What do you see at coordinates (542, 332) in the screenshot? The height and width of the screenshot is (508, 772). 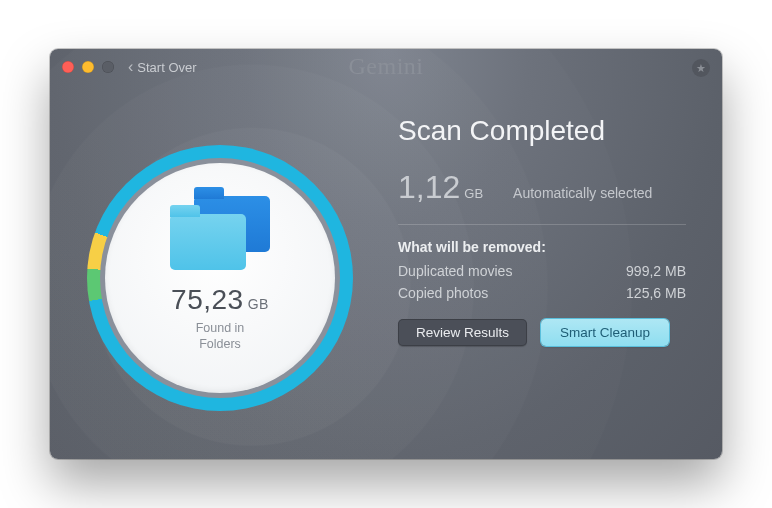 I see `action-buttons: Review Results Smart Cleanup` at bounding box center [542, 332].